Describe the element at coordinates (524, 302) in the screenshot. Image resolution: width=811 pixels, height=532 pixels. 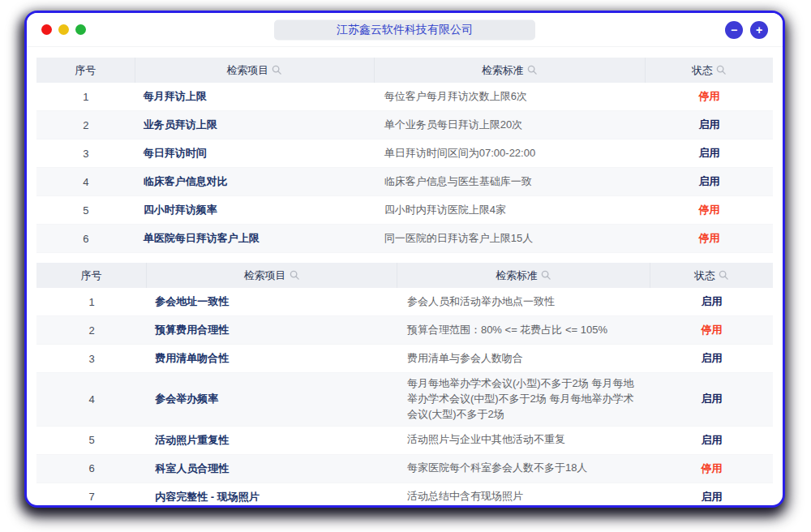
I see `rule-standard: 参会人员和活动举办地点一致性` at that location.